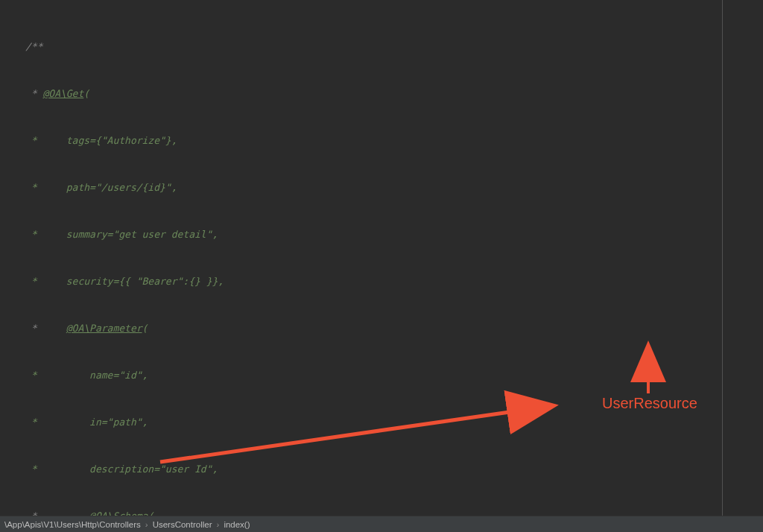 Image resolution: width=763 pixels, height=532 pixels. What do you see at coordinates (34, 46) in the screenshot?
I see `code-line: /**` at bounding box center [34, 46].